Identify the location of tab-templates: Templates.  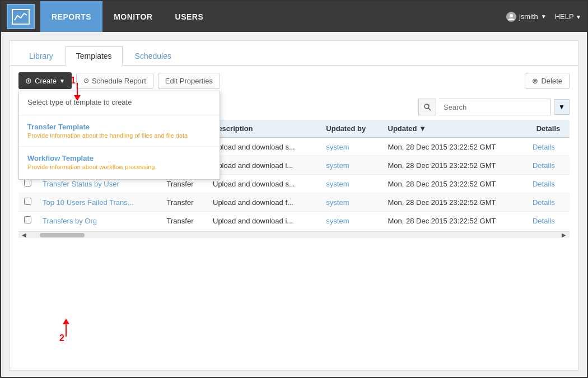
(94, 56).